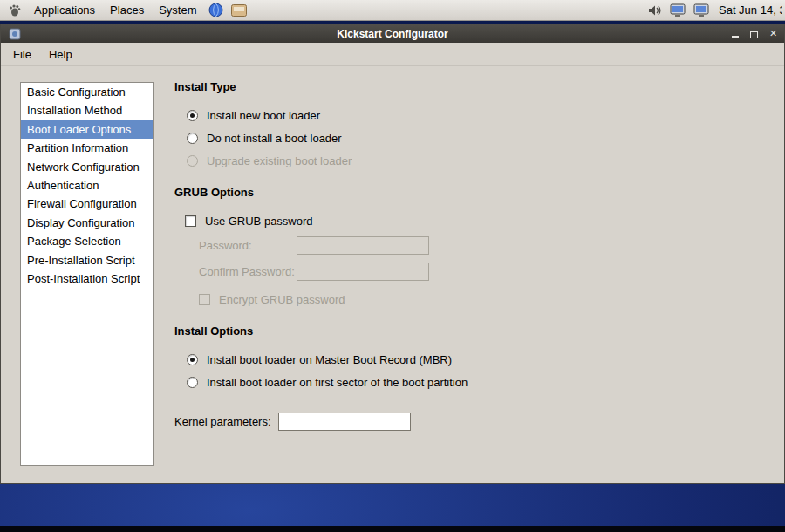 This screenshot has width=785, height=532. What do you see at coordinates (87, 92) in the screenshot?
I see `sidebar-item-basic-configuration: Basic Configuration` at bounding box center [87, 92].